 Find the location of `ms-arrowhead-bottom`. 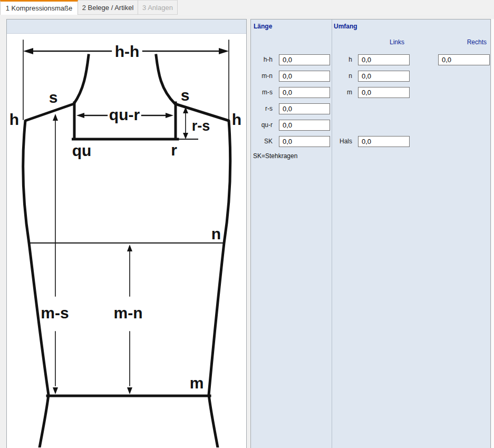

ms-arrowhead-bottom is located at coordinates (55, 391).